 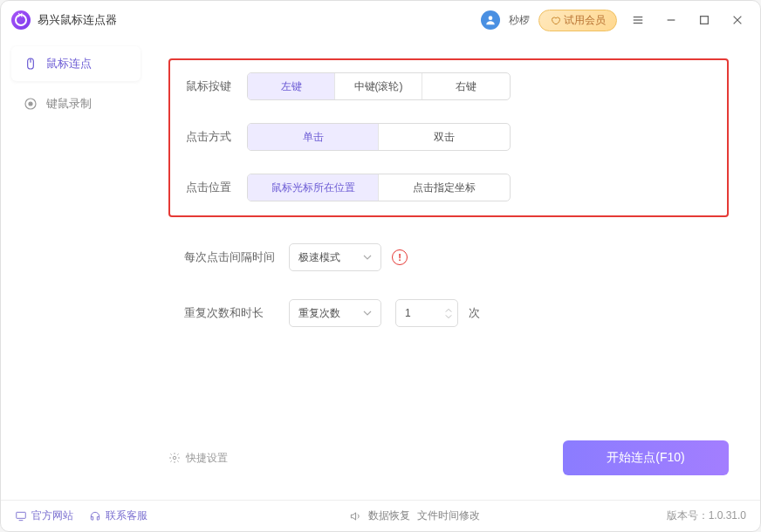 I want to click on footer: 官方网站 联系客服 数据恢复 文件时间修改 版本号：1.0.31.0, so click(x=380, y=515).